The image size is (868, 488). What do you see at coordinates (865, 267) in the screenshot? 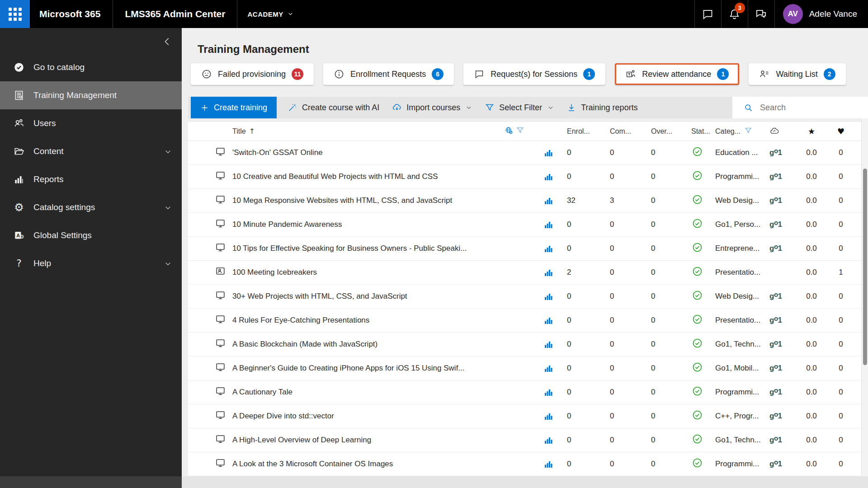
I see `scrollbar-thumb` at bounding box center [865, 267].